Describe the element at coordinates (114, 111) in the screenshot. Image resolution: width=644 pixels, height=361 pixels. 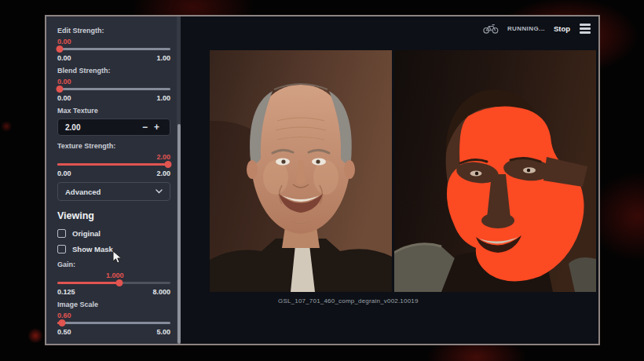
I see `max-texture-label: Max Texture` at that location.